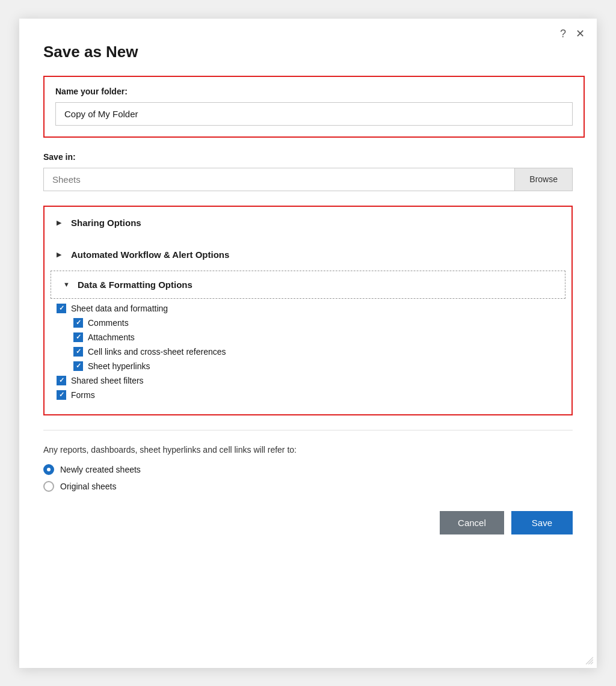 The image size is (616, 686). Describe the element at coordinates (308, 172) in the screenshot. I see `save-in-section: Save in: Browse` at that location.